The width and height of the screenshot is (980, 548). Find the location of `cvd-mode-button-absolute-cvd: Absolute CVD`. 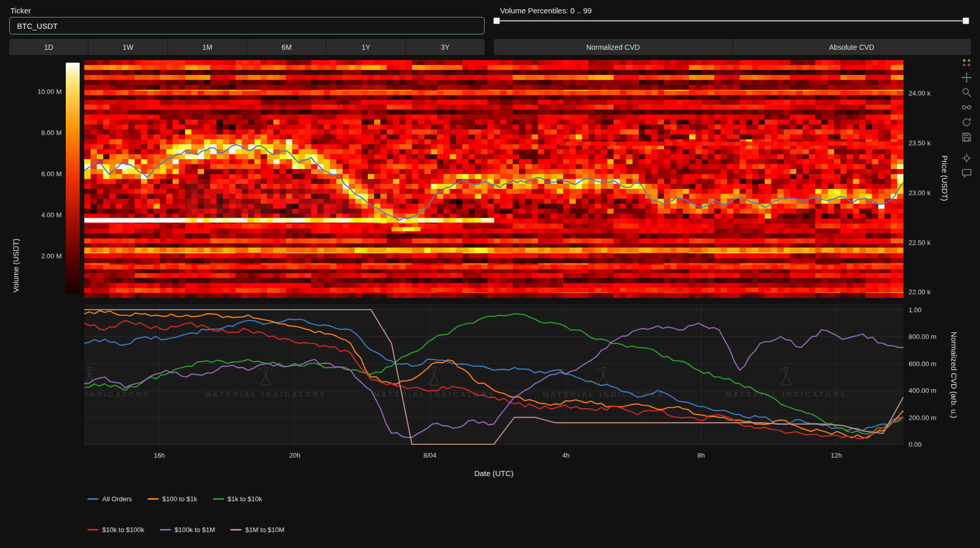

cvd-mode-button-absolute-cvd: Absolute CVD is located at coordinates (852, 47).